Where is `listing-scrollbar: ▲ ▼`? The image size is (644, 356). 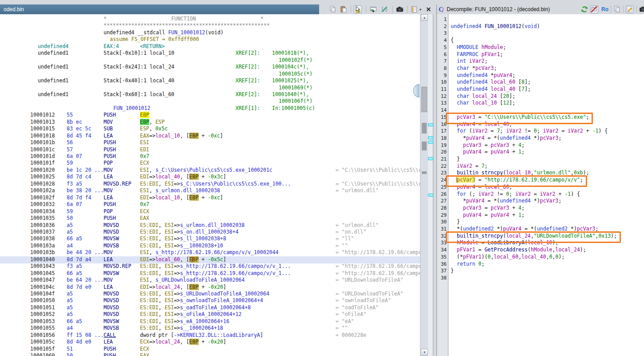
listing-scrollbar: ▲ ▼ is located at coordinates (424, 185).